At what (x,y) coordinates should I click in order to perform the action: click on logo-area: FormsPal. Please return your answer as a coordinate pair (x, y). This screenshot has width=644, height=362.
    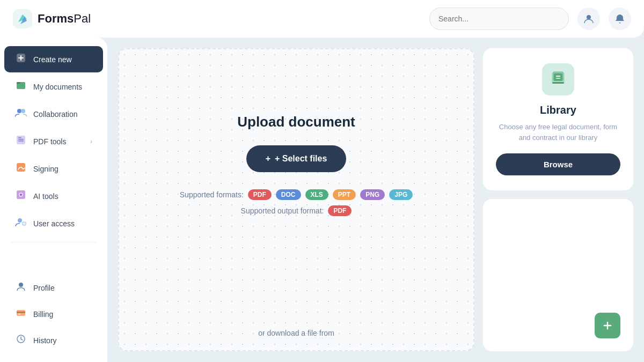
    Looking at the image, I should click on (52, 19).